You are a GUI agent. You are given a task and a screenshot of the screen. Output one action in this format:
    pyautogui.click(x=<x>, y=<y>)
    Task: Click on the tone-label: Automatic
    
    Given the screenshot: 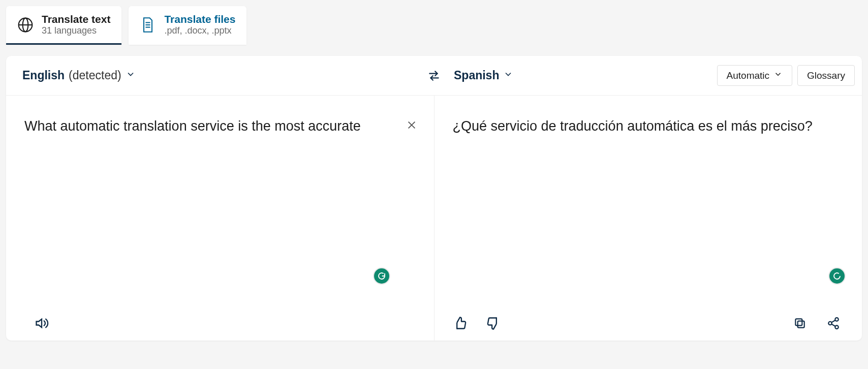 What is the action you would take?
    pyautogui.click(x=748, y=76)
    